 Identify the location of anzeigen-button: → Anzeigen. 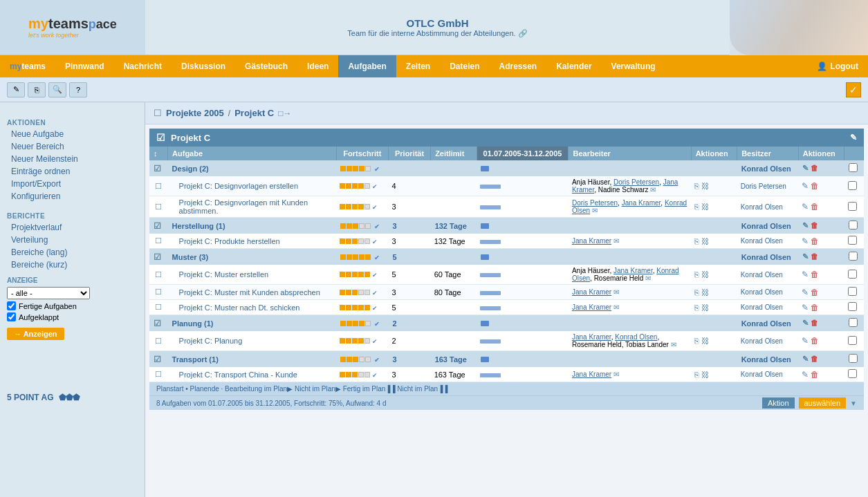
(36, 334).